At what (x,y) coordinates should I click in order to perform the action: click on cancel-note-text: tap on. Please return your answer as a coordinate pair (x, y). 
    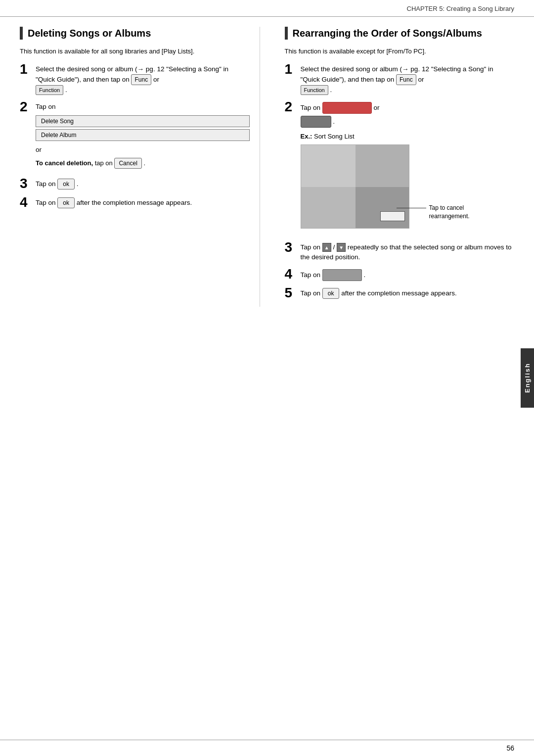
    Looking at the image, I should click on (105, 163).